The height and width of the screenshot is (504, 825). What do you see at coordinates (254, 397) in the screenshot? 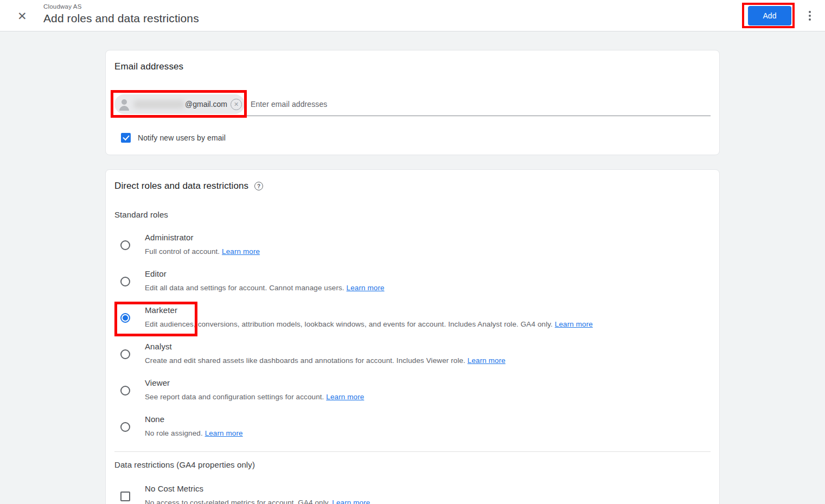
I see `role-description: See report data and configuration settin…` at bounding box center [254, 397].